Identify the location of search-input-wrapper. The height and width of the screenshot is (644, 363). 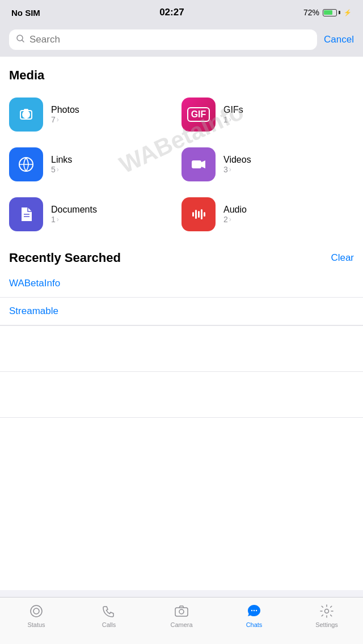
(163, 40).